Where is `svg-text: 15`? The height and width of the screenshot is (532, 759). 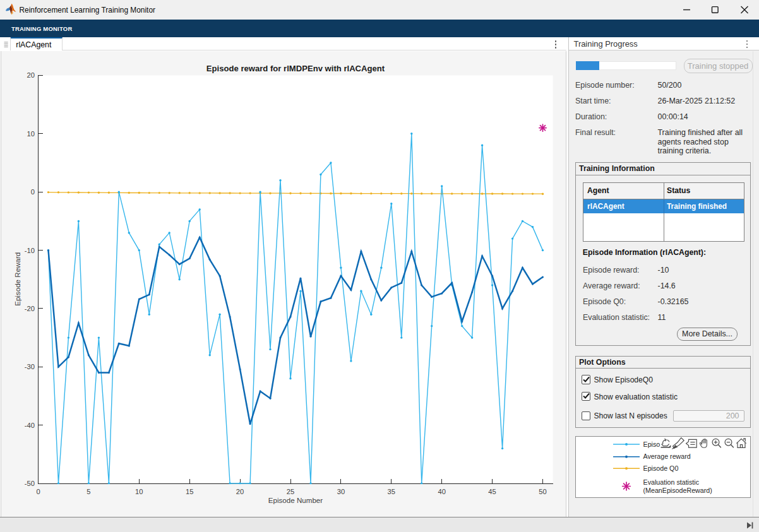 svg-text: 15 is located at coordinates (189, 492).